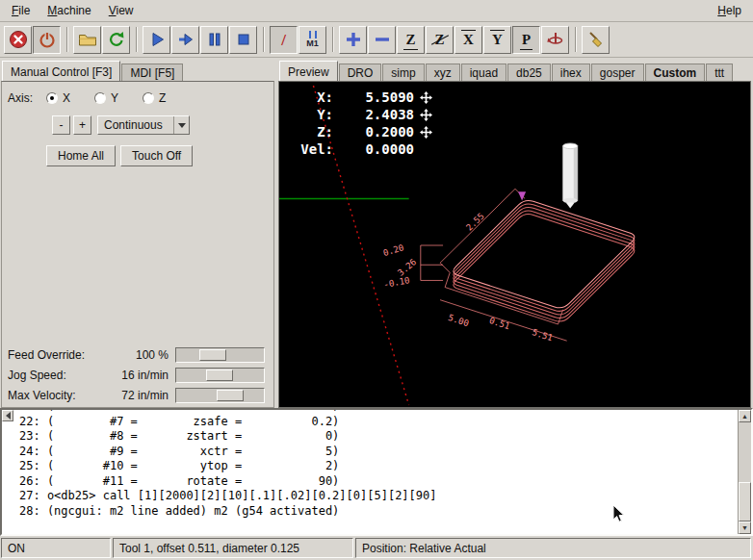  I want to click on tab-xyz: xyz, so click(443, 72).